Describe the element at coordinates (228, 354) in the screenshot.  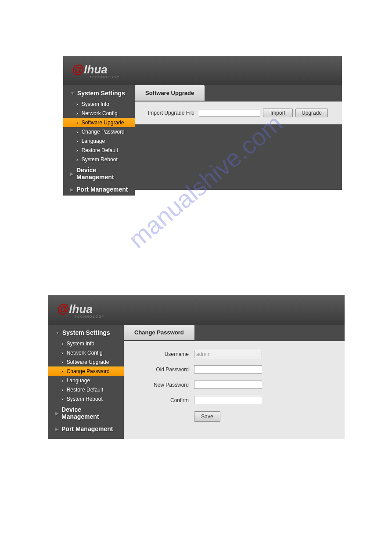
I see `username-input` at that location.